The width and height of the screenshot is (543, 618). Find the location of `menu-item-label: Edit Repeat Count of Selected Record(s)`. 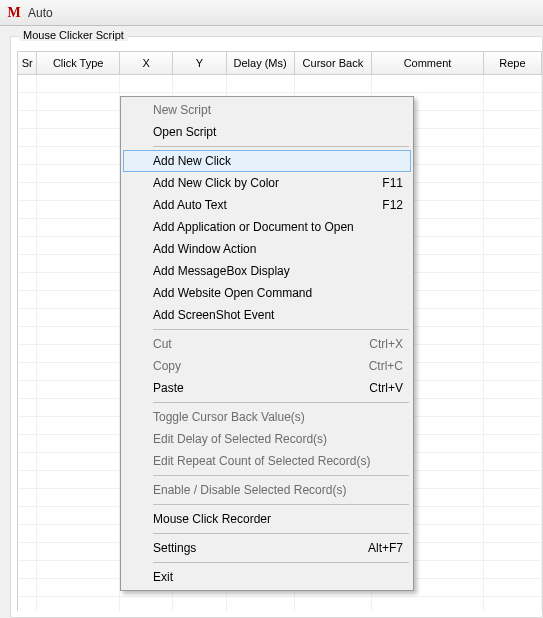

menu-item-label: Edit Repeat Count of Selected Record(s) is located at coordinates (262, 461).